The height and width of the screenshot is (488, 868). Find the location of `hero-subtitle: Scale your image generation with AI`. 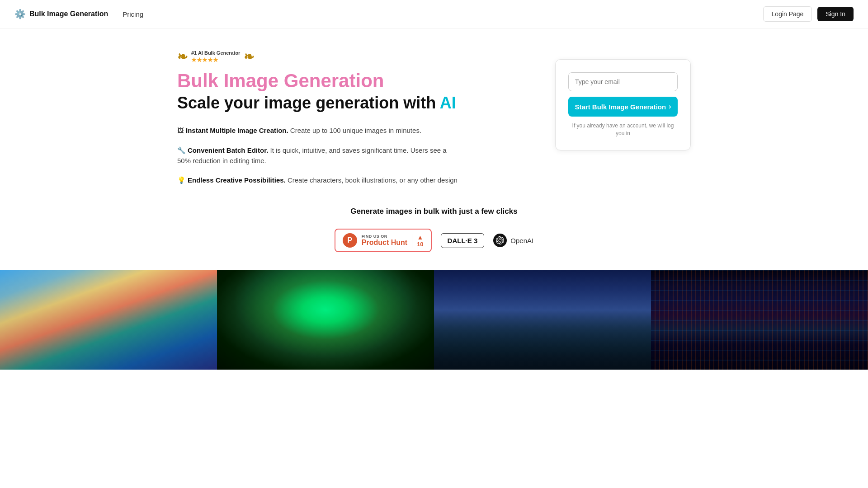

hero-subtitle: Scale your image generation with AI is located at coordinates (317, 103).